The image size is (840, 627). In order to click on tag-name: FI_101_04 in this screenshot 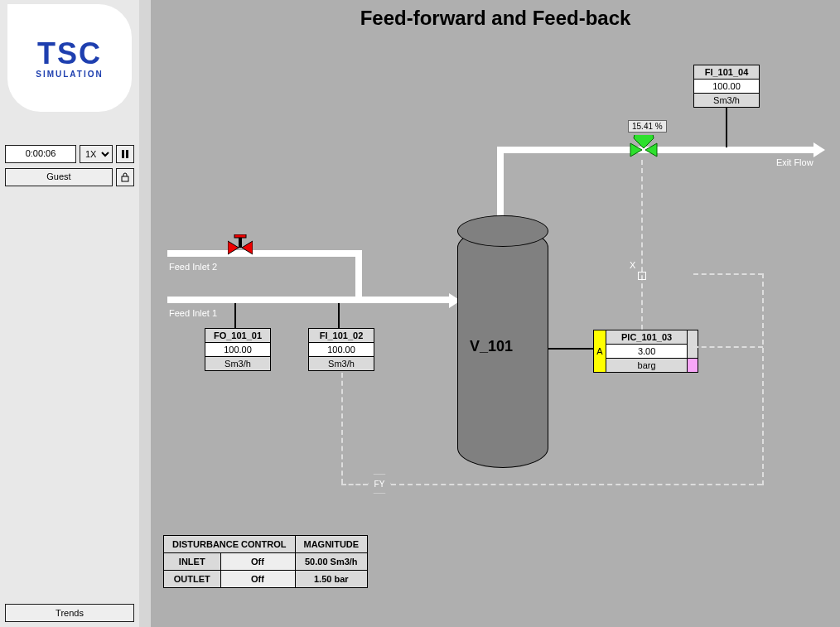, I will do `click(727, 73)`.